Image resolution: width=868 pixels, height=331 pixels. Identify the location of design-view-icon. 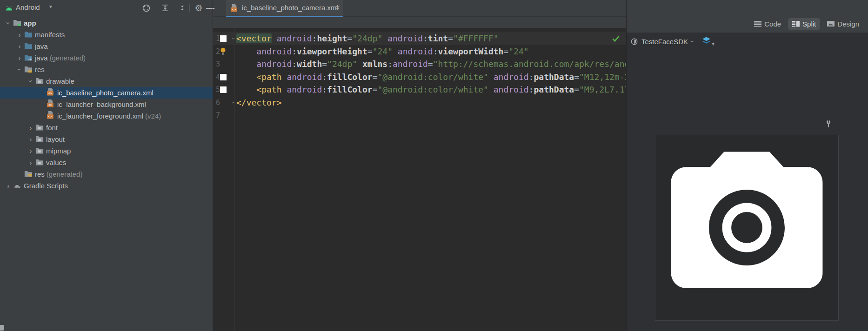
(831, 24).